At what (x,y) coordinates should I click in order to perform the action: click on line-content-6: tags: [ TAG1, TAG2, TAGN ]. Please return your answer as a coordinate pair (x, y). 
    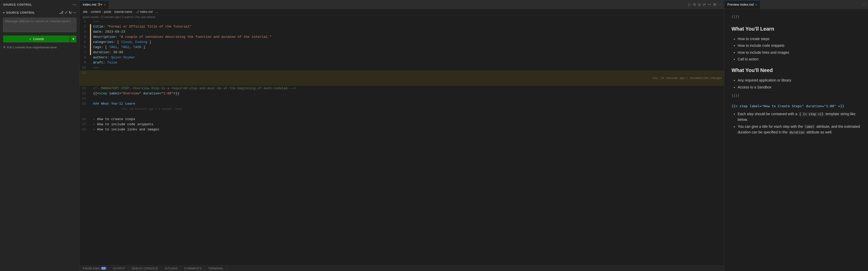
    Looking at the image, I should click on (408, 47).